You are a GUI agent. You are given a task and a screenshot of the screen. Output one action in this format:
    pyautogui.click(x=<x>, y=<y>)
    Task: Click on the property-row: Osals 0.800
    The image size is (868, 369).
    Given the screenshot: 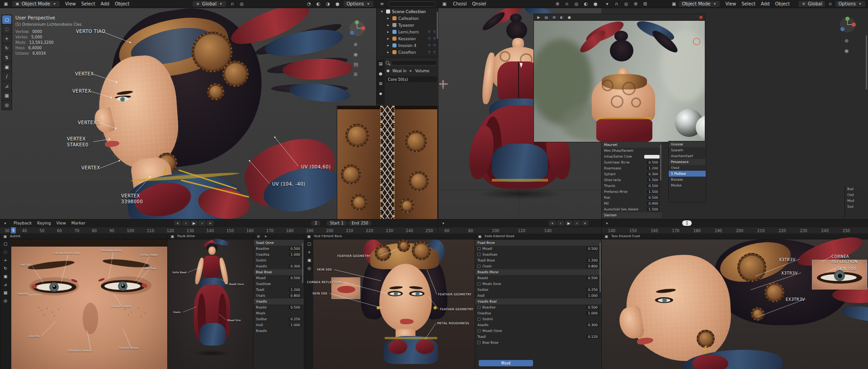 What is the action you would take?
    pyautogui.click(x=278, y=295)
    